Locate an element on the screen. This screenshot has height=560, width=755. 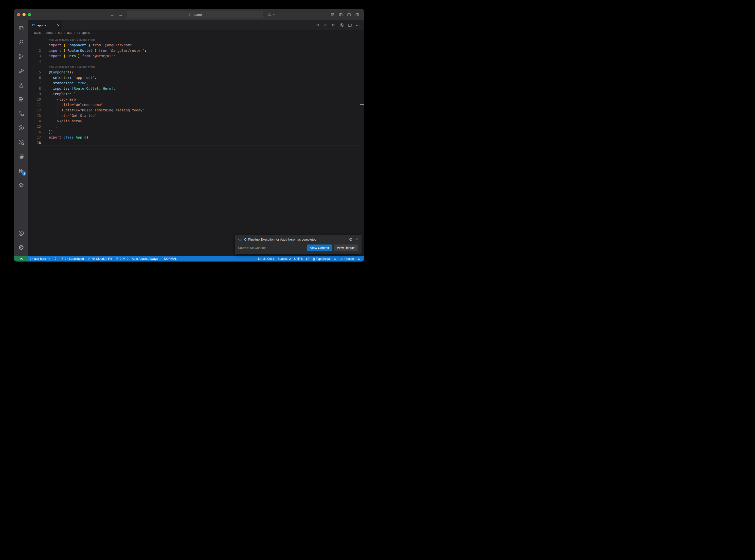
language-mode: {}TypeScript is located at coordinates (321, 259).